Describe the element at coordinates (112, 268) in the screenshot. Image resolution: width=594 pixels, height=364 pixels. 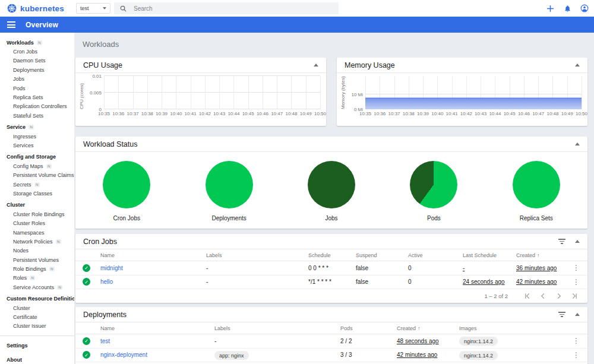
I see `resource-link: midnight` at that location.